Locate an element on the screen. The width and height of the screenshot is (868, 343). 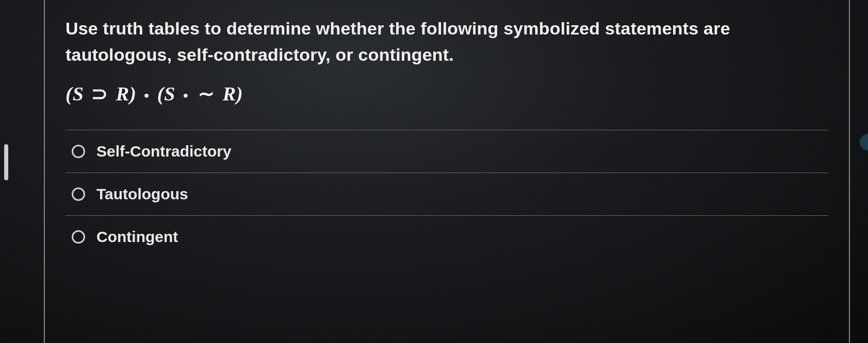
option-label: Contingent is located at coordinates (137, 237).